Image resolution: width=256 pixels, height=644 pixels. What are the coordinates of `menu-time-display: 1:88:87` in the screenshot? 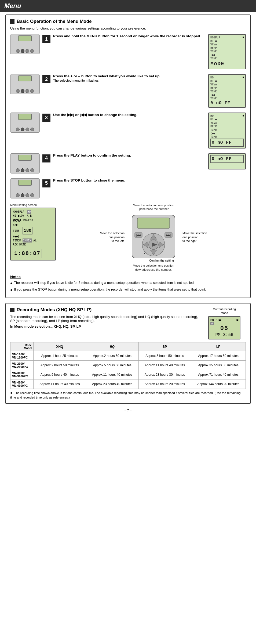 It's located at (33, 253).